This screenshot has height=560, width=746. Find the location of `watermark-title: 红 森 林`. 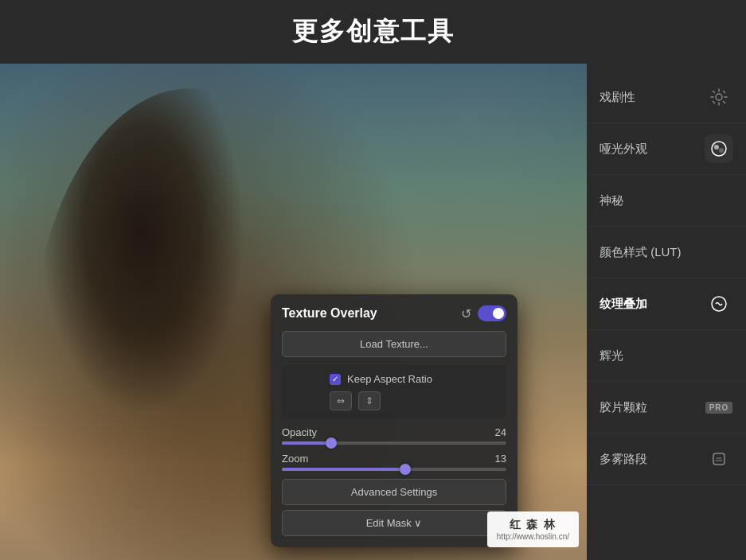

watermark-title: 红 森 林 is located at coordinates (533, 525).